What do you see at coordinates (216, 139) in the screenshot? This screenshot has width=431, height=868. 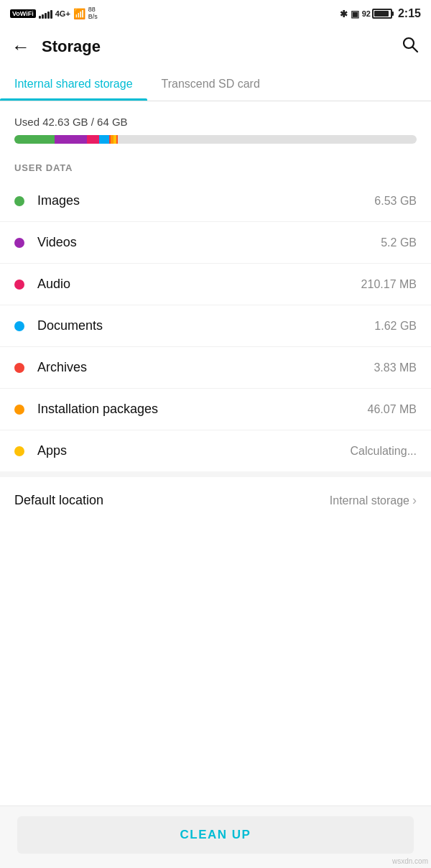 I see `storage-bar` at bounding box center [216, 139].